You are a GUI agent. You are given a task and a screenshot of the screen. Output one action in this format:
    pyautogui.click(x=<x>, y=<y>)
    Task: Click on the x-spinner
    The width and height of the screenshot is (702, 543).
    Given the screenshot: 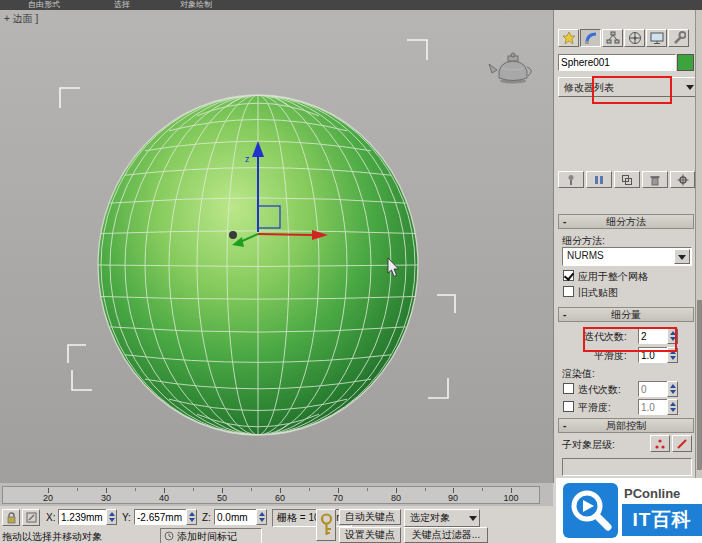 What is the action you would take?
    pyautogui.click(x=112, y=517)
    